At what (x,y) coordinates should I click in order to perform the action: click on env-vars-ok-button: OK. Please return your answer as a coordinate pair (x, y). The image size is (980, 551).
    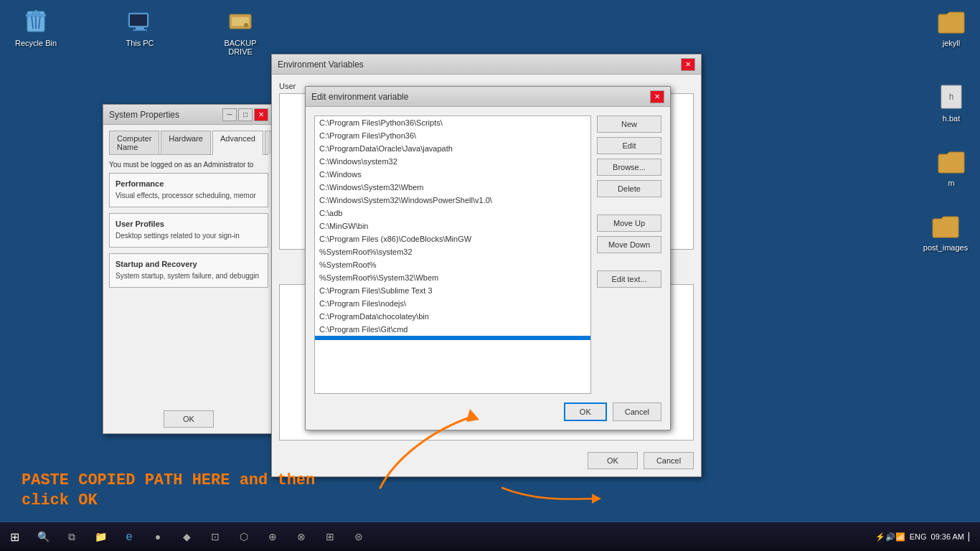
    Looking at the image, I should click on (613, 461).